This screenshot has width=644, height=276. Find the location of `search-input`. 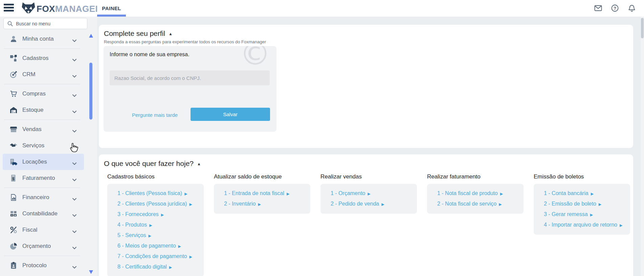

search-input is located at coordinates (46, 24).